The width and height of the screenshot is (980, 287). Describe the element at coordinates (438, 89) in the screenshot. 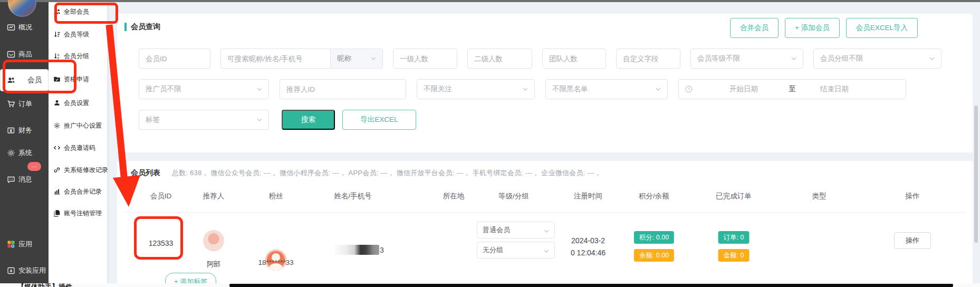

I see `select-value: 不限关注` at that location.